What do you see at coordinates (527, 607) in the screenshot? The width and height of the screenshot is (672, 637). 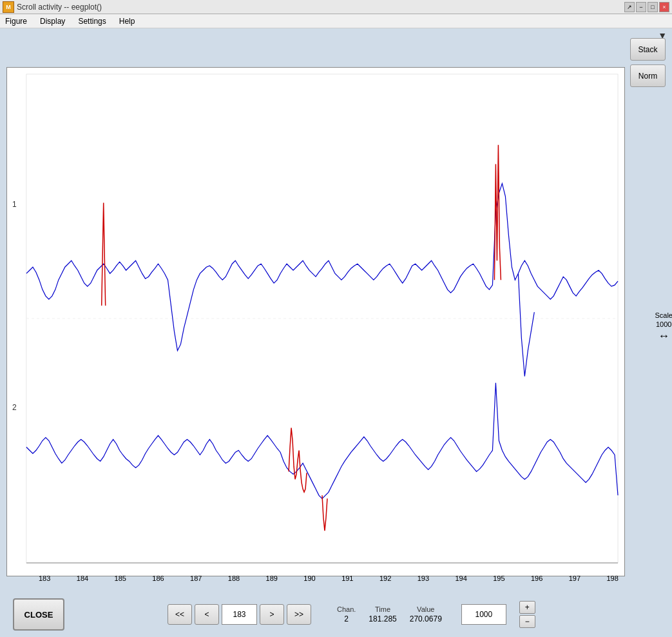 I see `plus-button: +` at bounding box center [527, 607].